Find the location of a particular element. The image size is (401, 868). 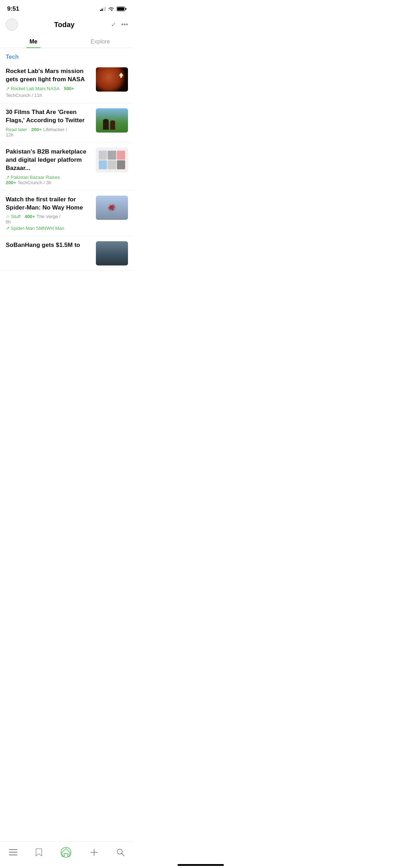

trending-arrow-icon-4: ↗ is located at coordinates (8, 228).